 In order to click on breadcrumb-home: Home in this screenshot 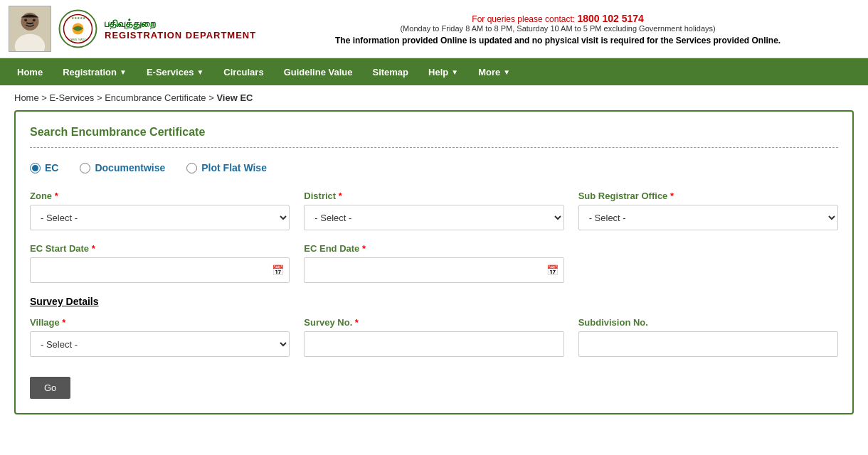, I will do `click(27, 98)`.